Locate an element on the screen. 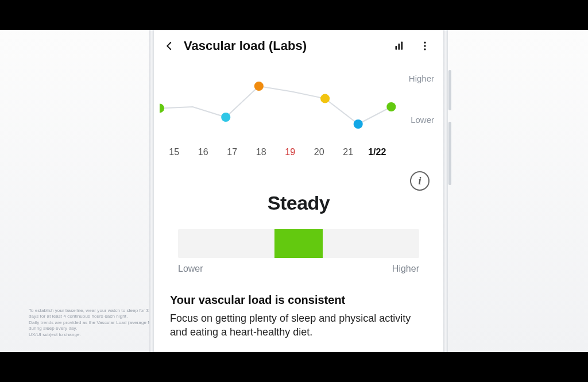  bar-chart-icon is located at coordinates (400, 46).